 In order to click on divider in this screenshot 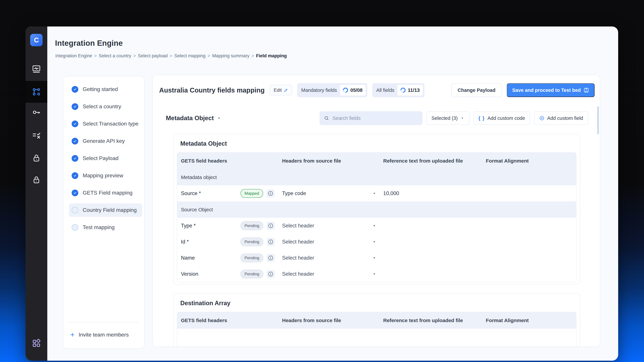, I will do `click(104, 322)`.